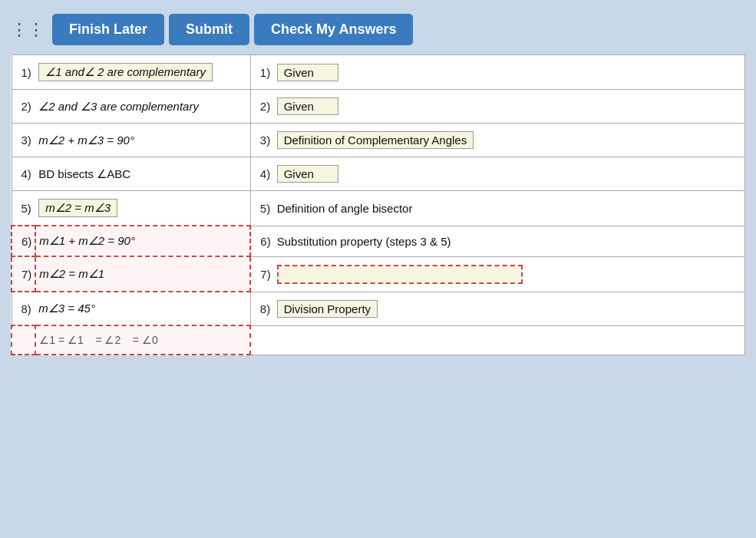 Image resolution: width=756 pixels, height=538 pixels. What do you see at coordinates (78, 208) in the screenshot?
I see `stmt-answer-5: m∠2 = m∠3` at bounding box center [78, 208].